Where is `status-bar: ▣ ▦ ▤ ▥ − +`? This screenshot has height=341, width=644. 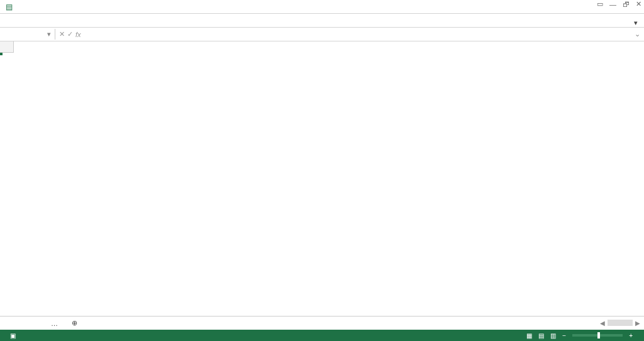 status-bar: ▣ ▦ ▤ ▥ − + is located at coordinates (322, 335).